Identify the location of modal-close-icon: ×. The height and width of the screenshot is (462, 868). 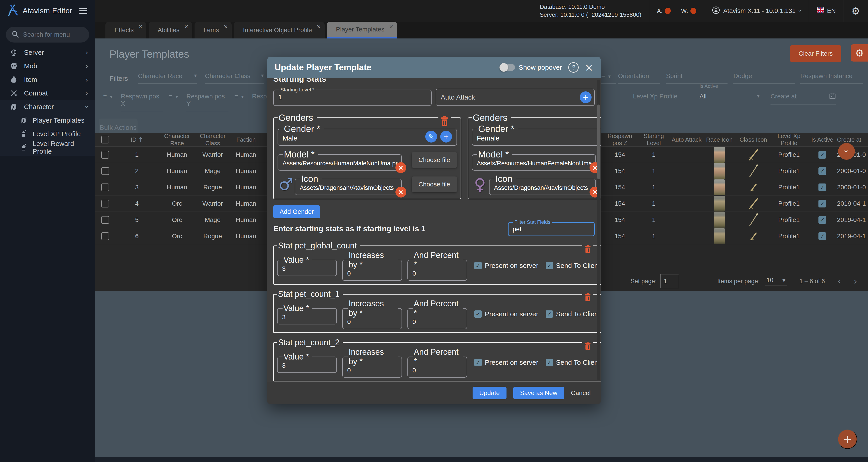
(589, 67).